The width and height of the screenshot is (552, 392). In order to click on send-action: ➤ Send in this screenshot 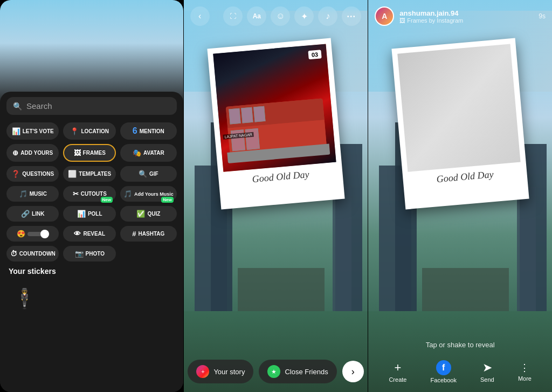, I will do `click(487, 372)`.